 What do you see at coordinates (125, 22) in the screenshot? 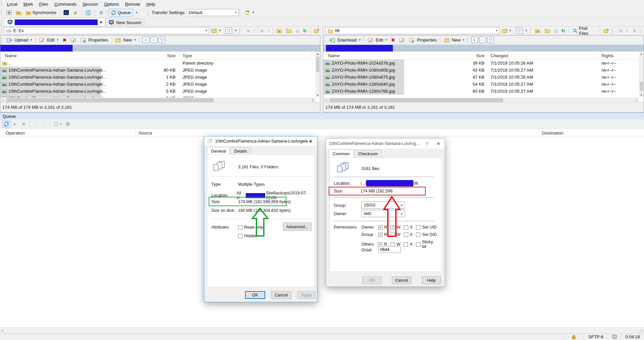
I see `new-session-tab: New Session` at bounding box center [125, 22].